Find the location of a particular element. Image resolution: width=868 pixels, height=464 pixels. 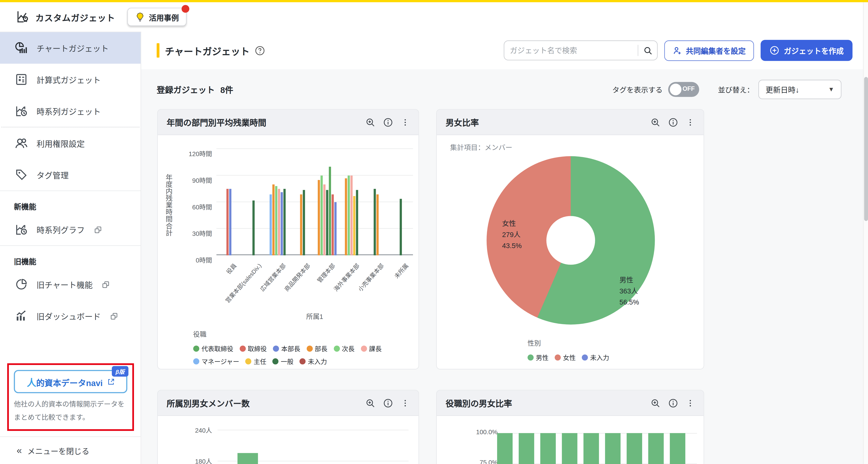

card-title: 役職別の男女比率 is located at coordinates (479, 403).